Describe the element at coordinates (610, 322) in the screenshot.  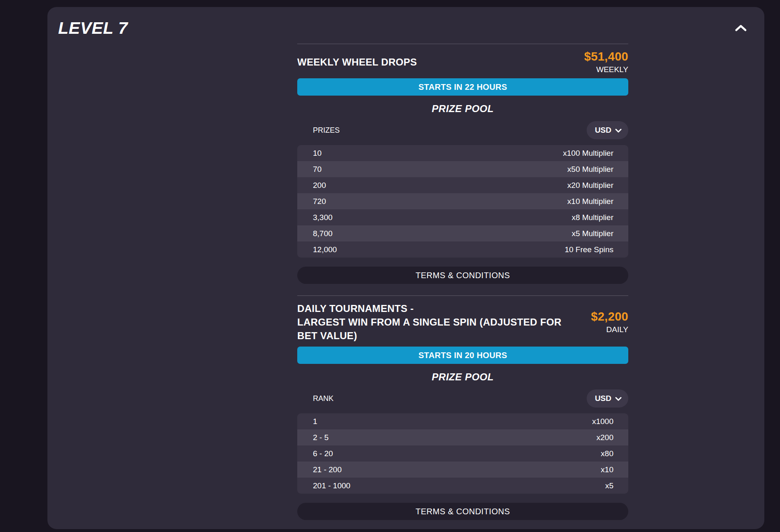
I see `prize-amount-block: $2,200 DAILY` at that location.